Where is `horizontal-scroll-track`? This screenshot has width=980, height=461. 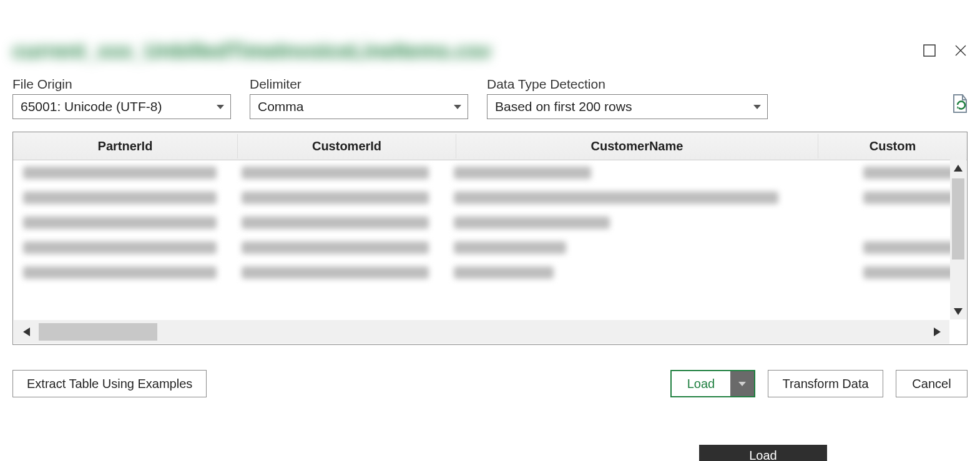
horizontal-scroll-track is located at coordinates (482, 332).